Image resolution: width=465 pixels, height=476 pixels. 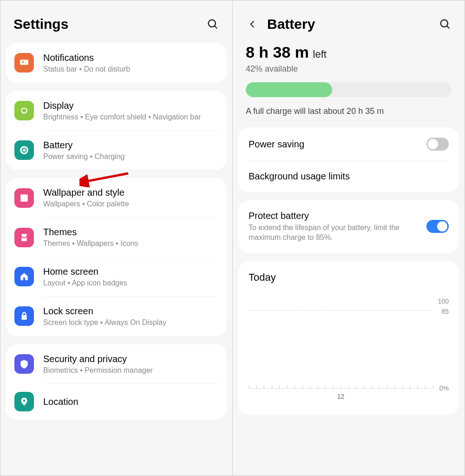 I want to click on protect-battery-toggle, so click(x=438, y=226).